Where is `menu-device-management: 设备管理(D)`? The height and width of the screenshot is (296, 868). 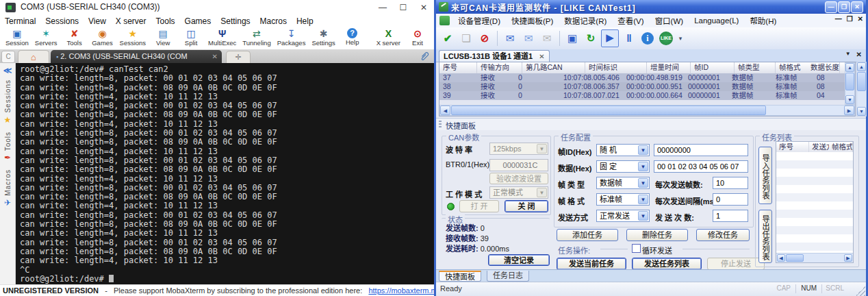
menu-device-management: 设备管理(D) is located at coordinates (479, 21).